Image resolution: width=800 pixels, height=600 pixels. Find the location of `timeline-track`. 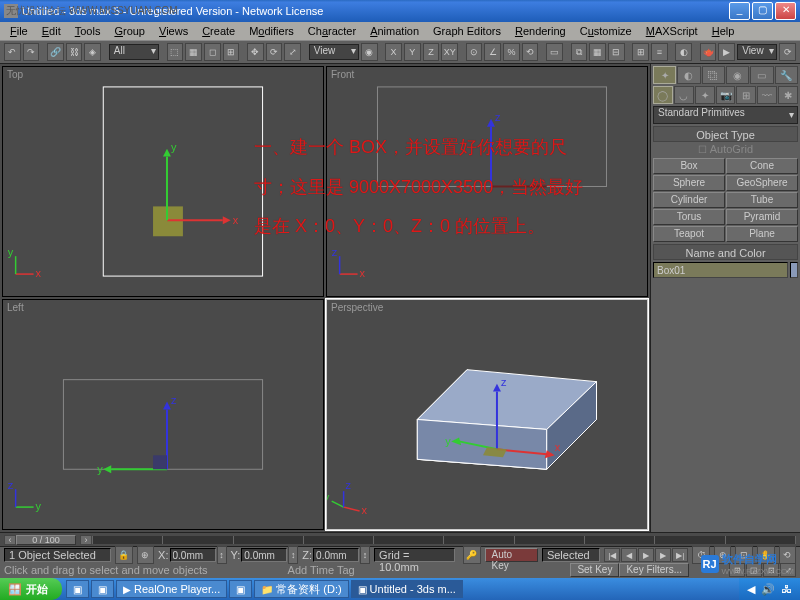

timeline-track is located at coordinates (444, 540).